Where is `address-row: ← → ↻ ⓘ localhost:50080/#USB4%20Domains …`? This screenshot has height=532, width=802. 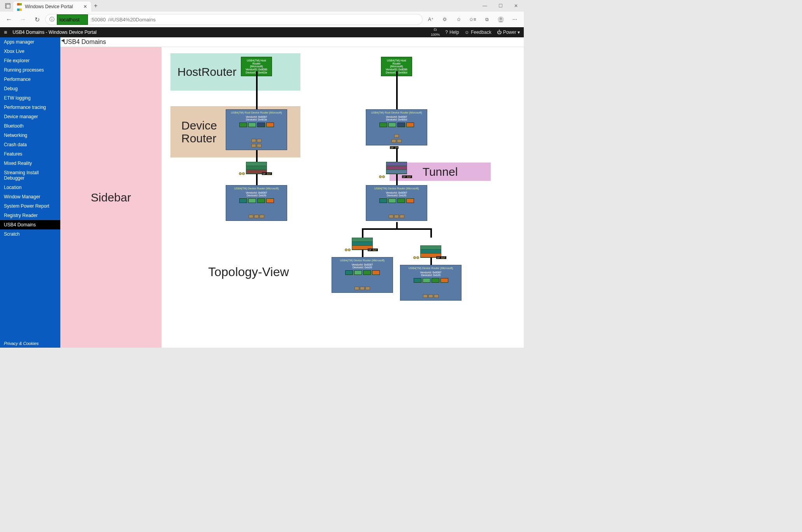 address-row: ← → ↻ ⓘ localhost:50080/#USB4%20Domains … is located at coordinates (262, 19).